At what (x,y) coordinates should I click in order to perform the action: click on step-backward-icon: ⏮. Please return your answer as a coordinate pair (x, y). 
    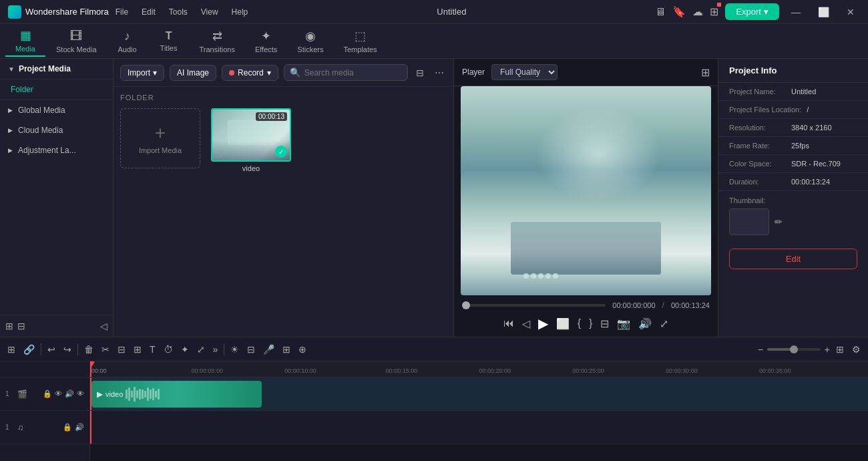
    Looking at the image, I should click on (509, 323).